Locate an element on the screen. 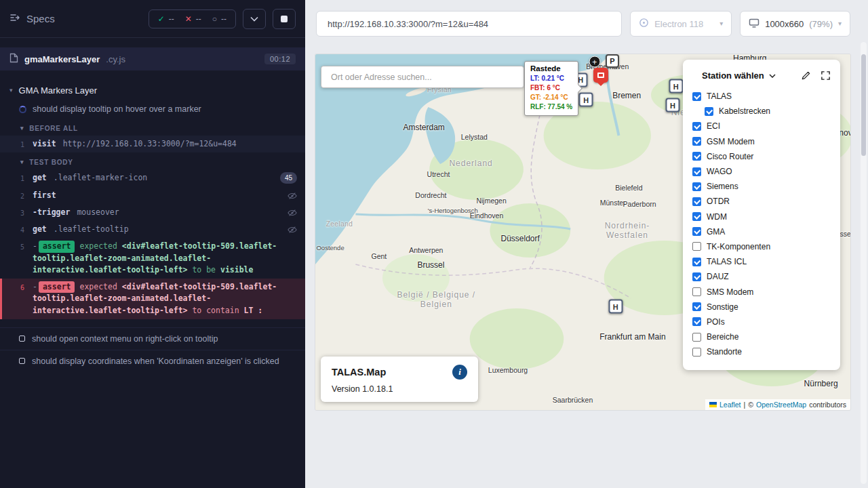  attribution-suffix: contributors is located at coordinates (827, 405).